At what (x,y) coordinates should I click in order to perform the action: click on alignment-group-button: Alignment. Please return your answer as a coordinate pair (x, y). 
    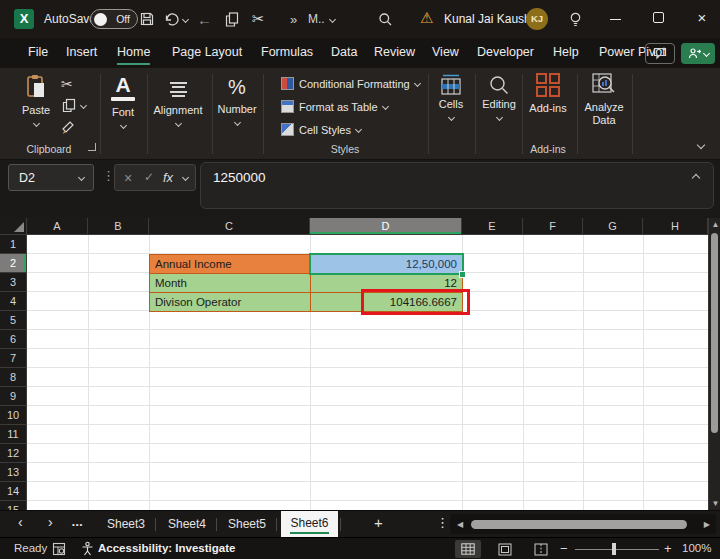
    Looking at the image, I should click on (178, 101).